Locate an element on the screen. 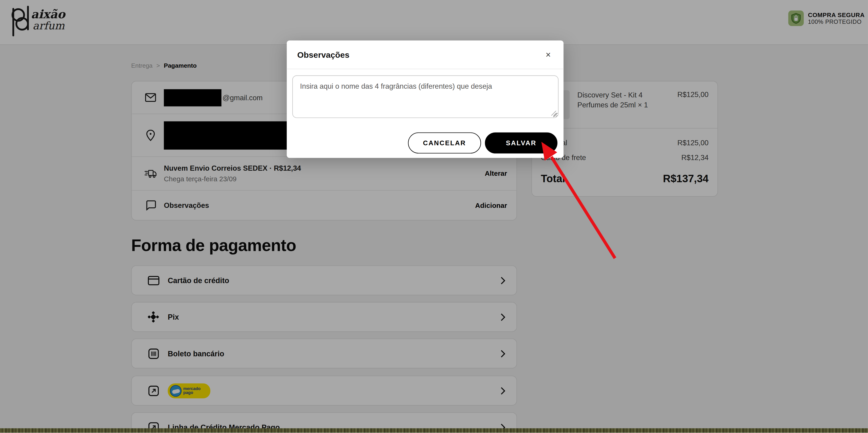 This screenshot has height=433, width=868. cancel-button: CANCELAR is located at coordinates (445, 143).